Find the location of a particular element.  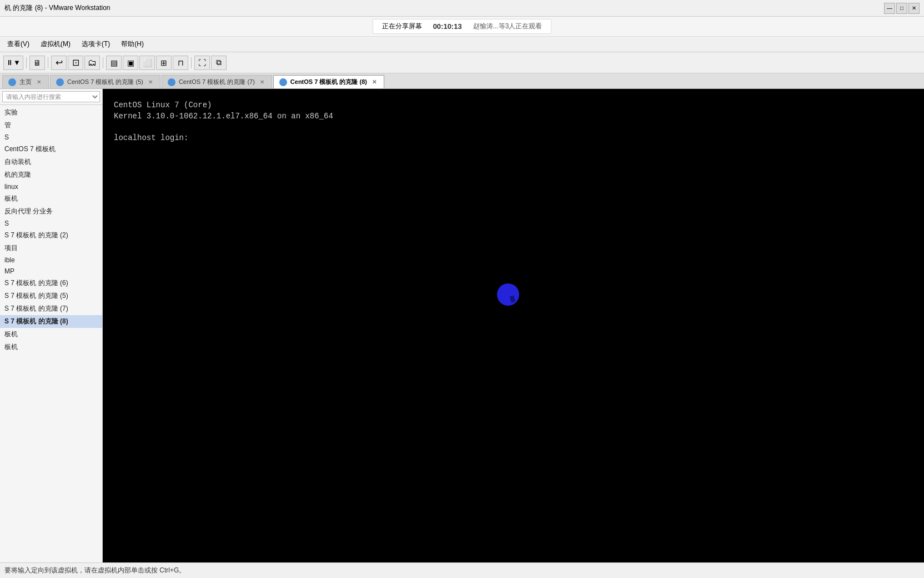

share-bar-info: 正在分享屏幕 00:10:13 赵愉涛...等3人正在观看 is located at coordinates (462, 27).